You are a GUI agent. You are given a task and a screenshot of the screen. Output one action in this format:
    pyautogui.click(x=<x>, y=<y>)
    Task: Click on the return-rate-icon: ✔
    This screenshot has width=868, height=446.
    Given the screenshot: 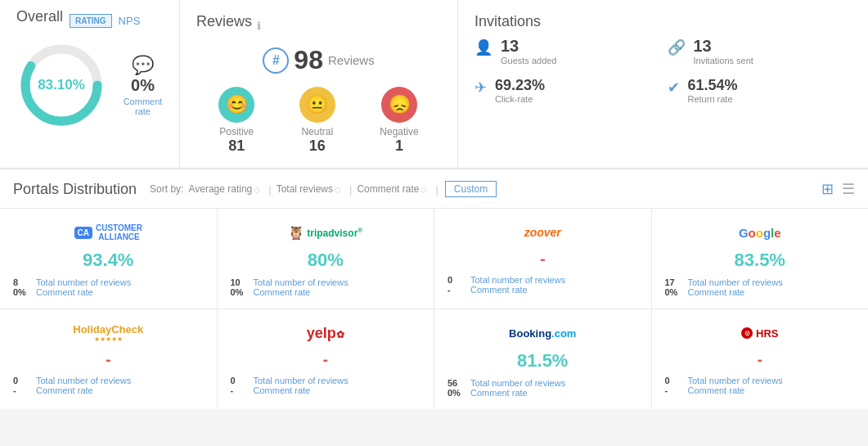 What is the action you would take?
    pyautogui.click(x=674, y=88)
    